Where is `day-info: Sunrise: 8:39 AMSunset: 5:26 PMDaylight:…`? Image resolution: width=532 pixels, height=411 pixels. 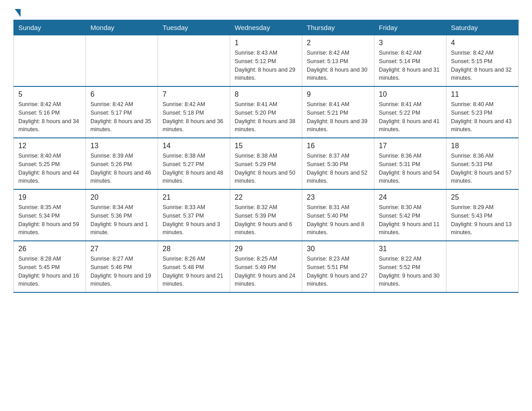 day-info: Sunrise: 8:39 AMSunset: 5:26 PMDaylight:… is located at coordinates (122, 168).